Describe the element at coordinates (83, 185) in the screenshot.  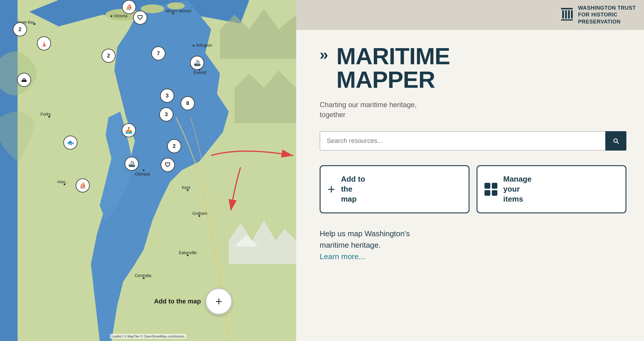
I see `ship-aberdeen-icon: ⛵` at that location.